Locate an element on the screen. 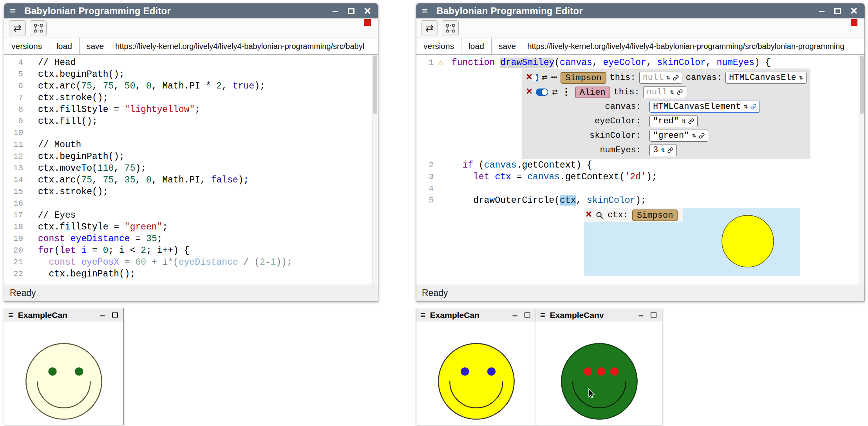  code-line: 13ctx.moveTo(43, 29); is located at coordinates (191, 168).